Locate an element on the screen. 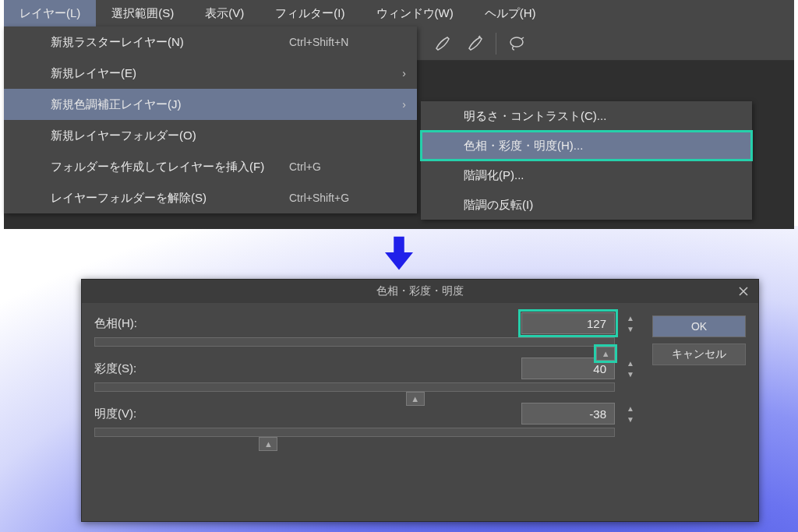  menu-release-layer-folder: レイヤーフォルダーを解除(S) Ctrl+Shift+G is located at coordinates (210, 198).